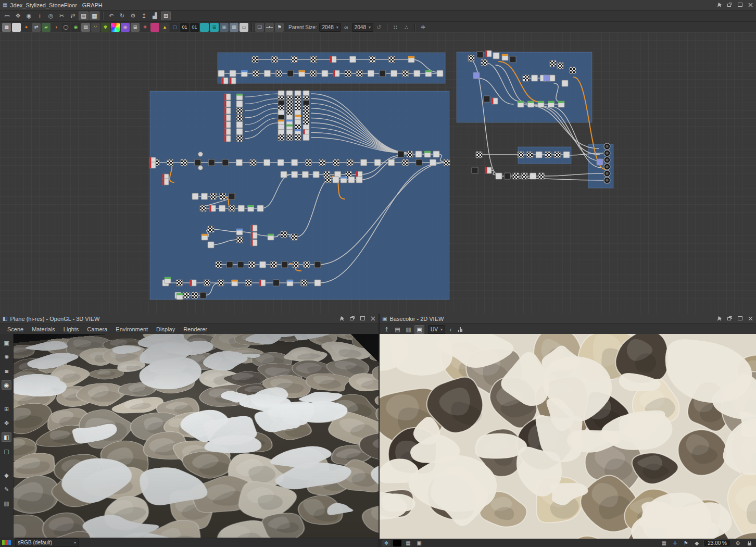 The height and width of the screenshot is (547, 756). What do you see at coordinates (96, 27) in the screenshot?
I see `splatter-node-icon: ∵` at bounding box center [96, 27].